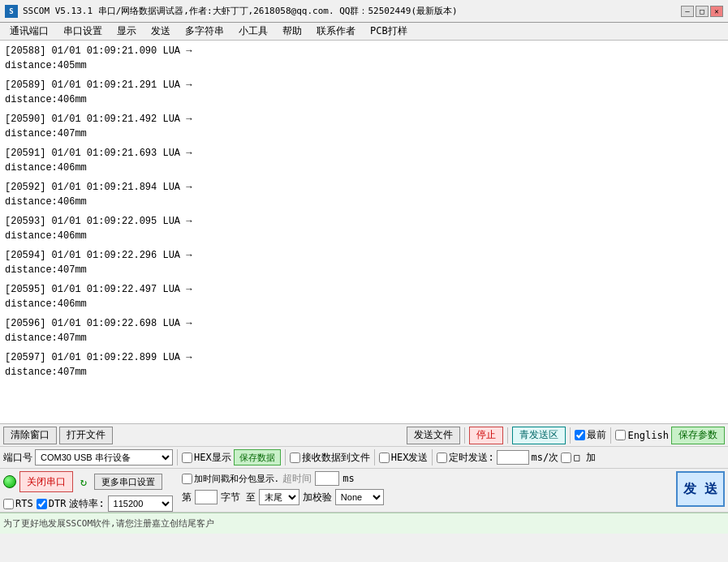 Image resolution: width=728 pixels, height=562 pixels. I want to click on log-header-3: [20591] 01/01 01:09:21.693 LUA →, so click(364, 153).